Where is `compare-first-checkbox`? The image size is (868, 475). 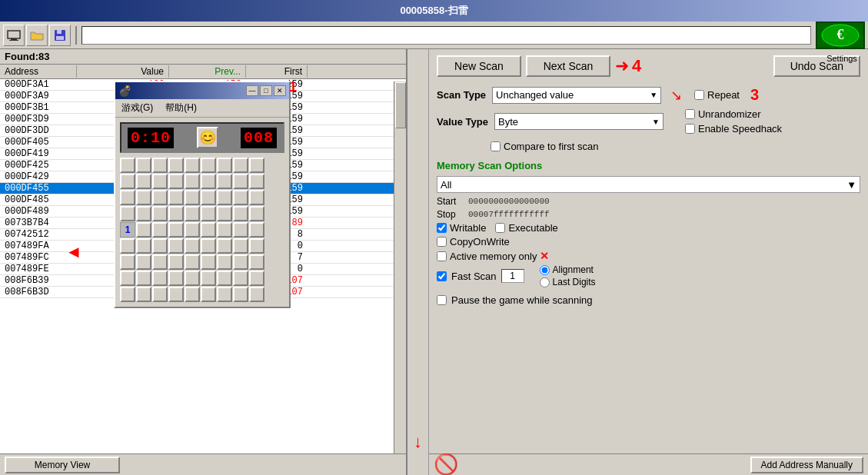 compare-first-checkbox is located at coordinates (495, 146).